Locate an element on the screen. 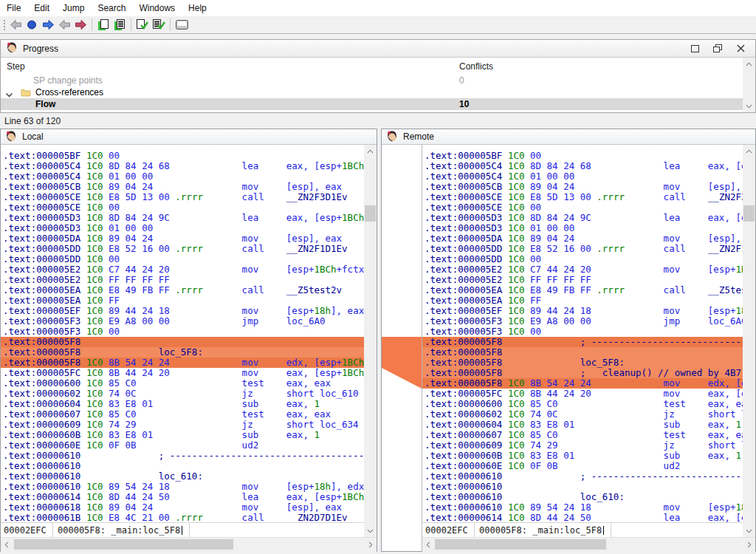 The height and width of the screenshot is (554, 756). remote-horizontal-scrollbar is located at coordinates (589, 544).